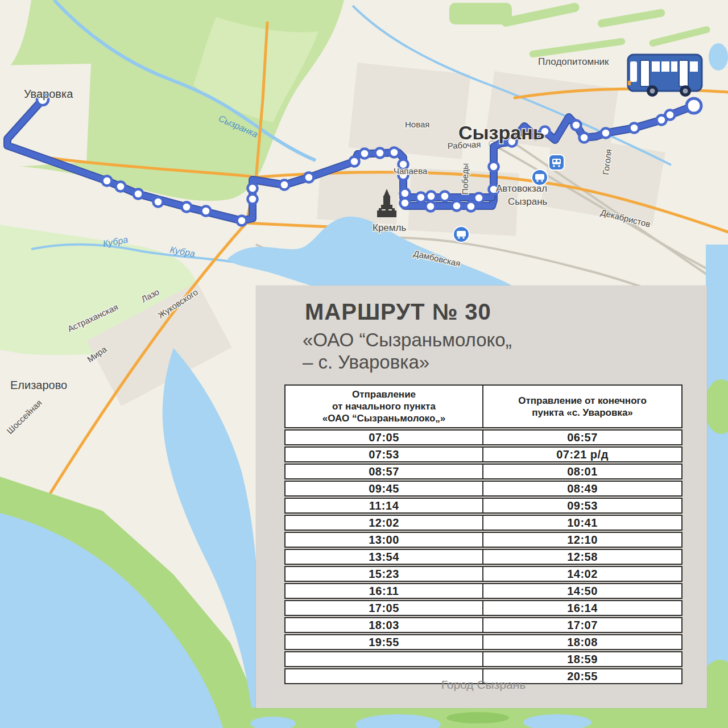  Describe the element at coordinates (483, 406) in the screenshot. I see `timetable-header: Отправление от начального пункта «ОАО “С…` at that location.